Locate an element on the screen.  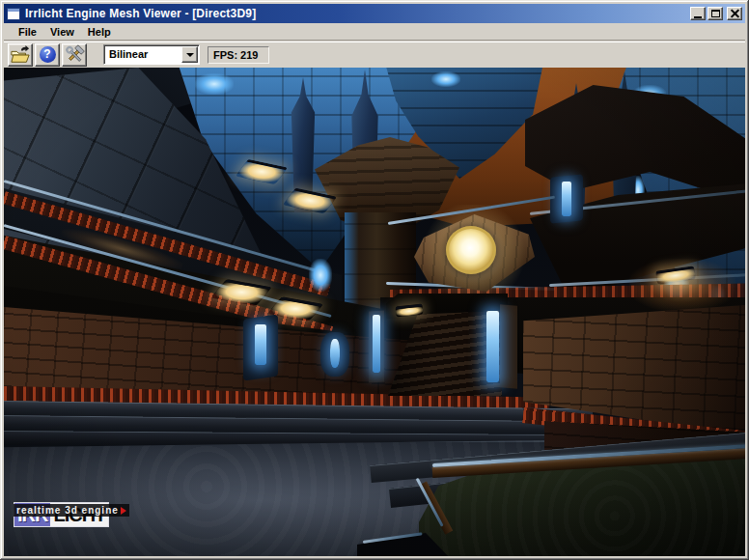
window-title: Irrlicht Engine Mesh Viewer - [Direct3D9… is located at coordinates (357, 14).